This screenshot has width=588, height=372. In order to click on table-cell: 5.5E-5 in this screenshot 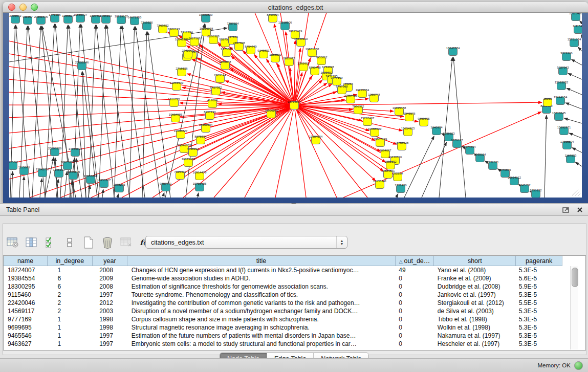, I will do `click(539, 303)`.